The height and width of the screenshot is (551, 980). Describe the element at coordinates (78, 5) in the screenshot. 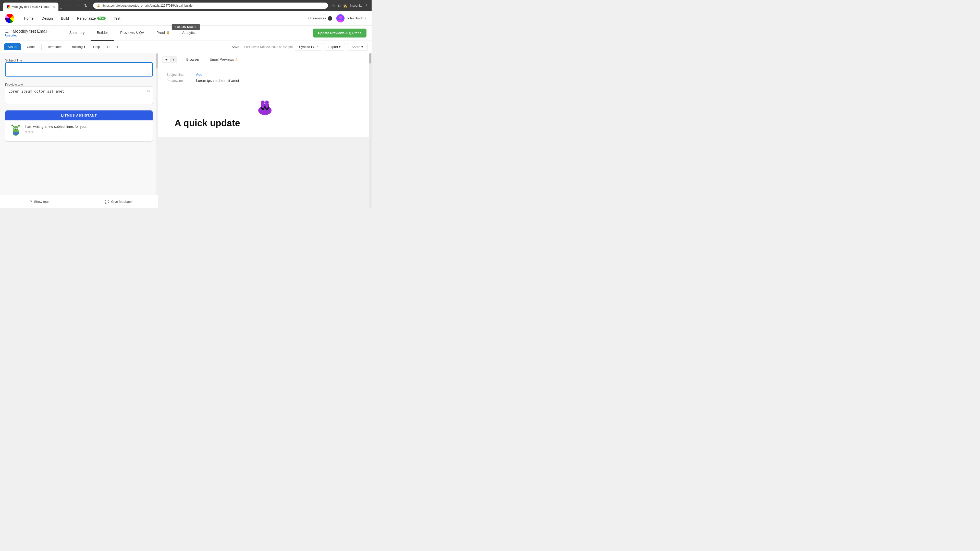

I see `forward-btn: →` at that location.